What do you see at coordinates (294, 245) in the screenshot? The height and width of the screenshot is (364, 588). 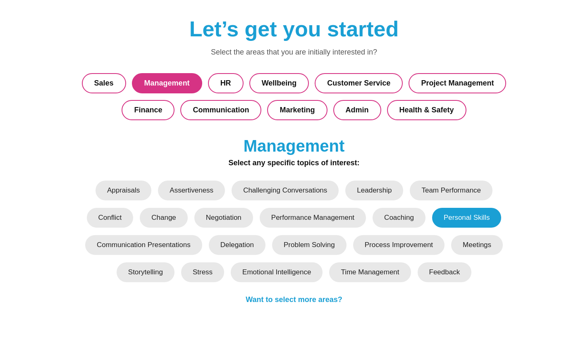 I see `topics-row-3: Communication PresentationsDelegationPro…` at bounding box center [294, 245].